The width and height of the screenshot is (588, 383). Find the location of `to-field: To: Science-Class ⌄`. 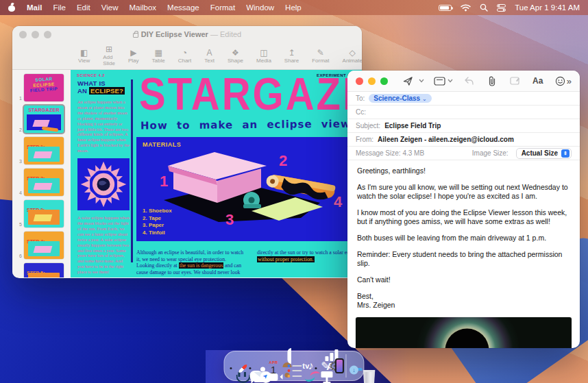

to-field: To: Science-Class ⌄ is located at coordinates (463, 99).